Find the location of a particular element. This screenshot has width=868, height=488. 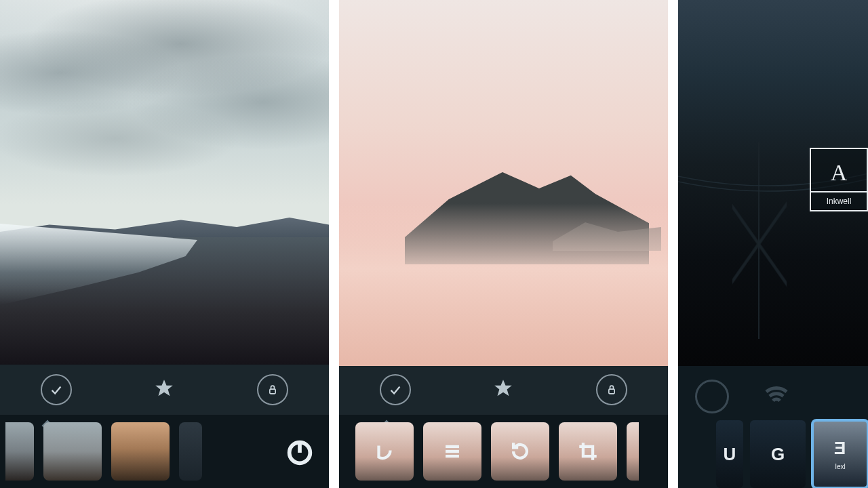

filter-thumb-label: Iexl is located at coordinates (840, 466).